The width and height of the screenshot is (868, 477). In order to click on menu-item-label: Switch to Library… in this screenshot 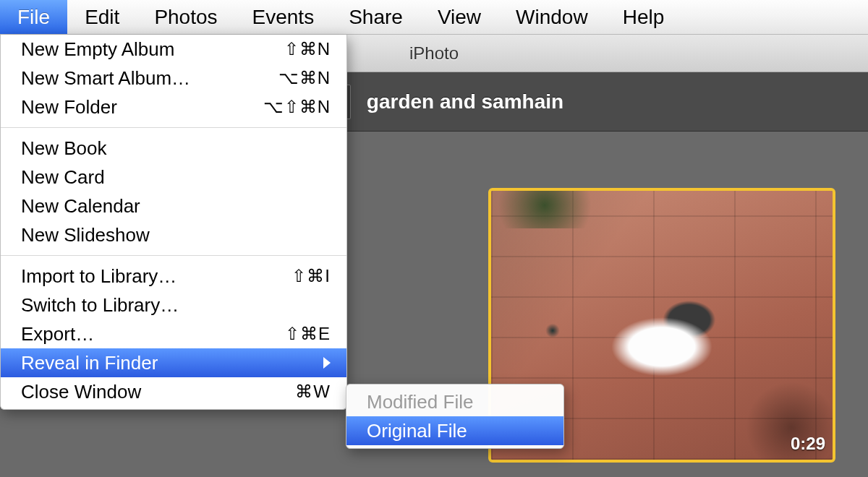, I will do `click(176, 305)`.